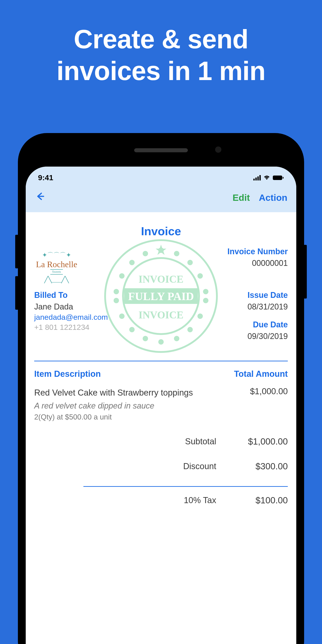 This screenshot has height=644, width=322. Describe the element at coordinates (273, 198) in the screenshot. I see `action-button: Action` at that location.